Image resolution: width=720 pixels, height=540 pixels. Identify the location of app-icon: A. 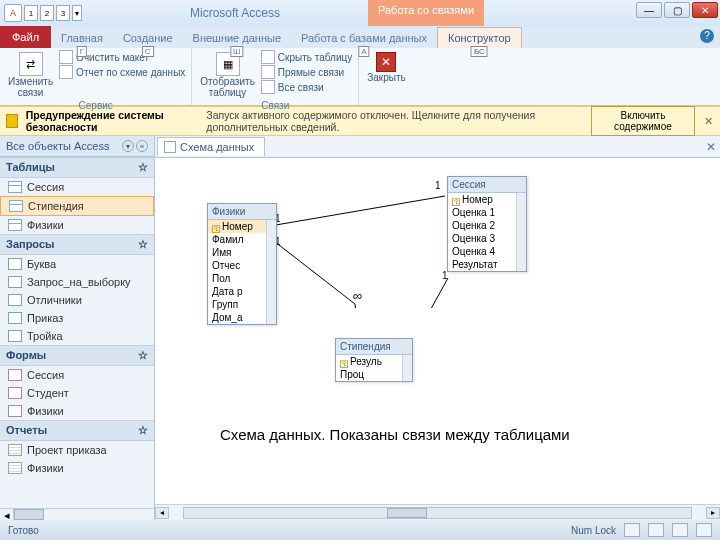
(13, 13).